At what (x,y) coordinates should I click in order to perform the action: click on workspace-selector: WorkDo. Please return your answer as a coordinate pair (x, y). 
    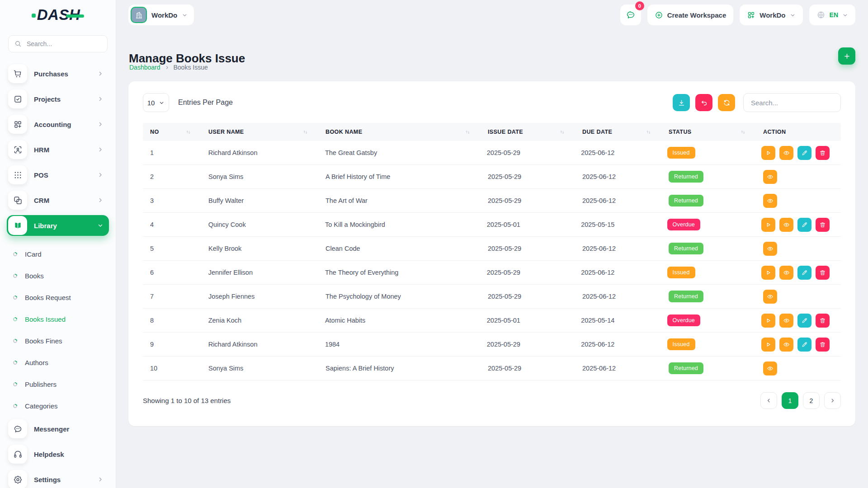
    Looking at the image, I should click on (161, 15).